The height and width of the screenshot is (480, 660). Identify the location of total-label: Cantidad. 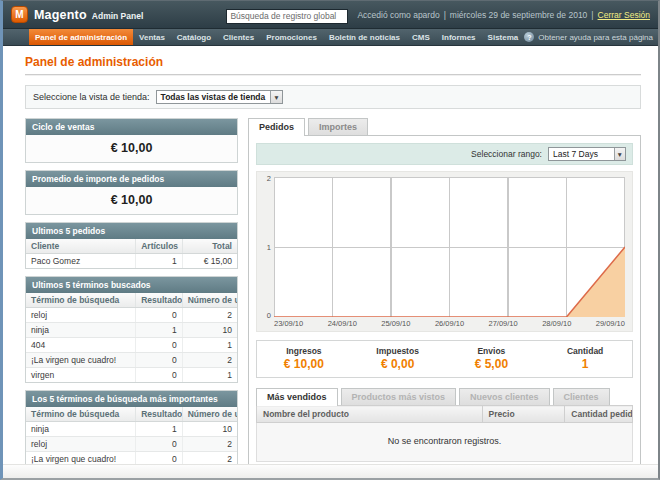
(585, 351).